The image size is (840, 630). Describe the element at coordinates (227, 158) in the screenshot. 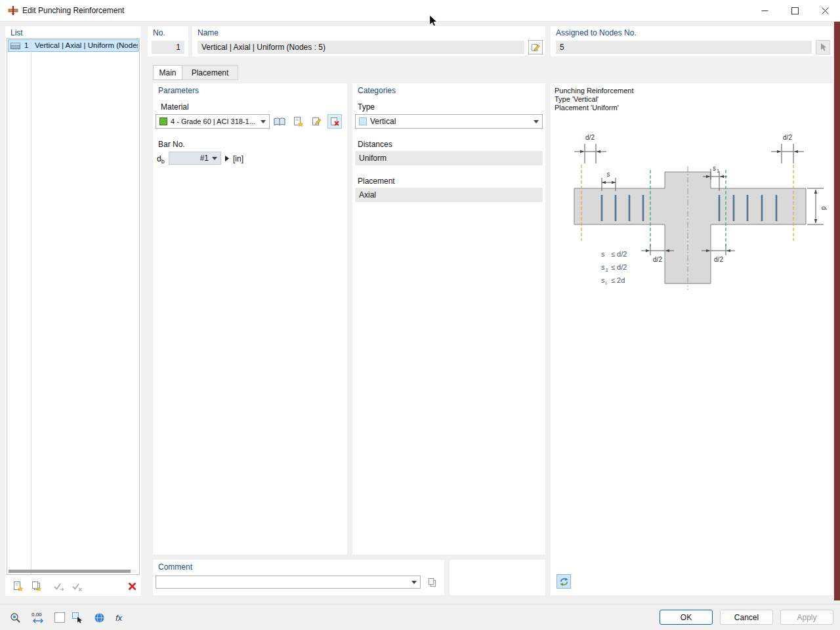

I see `bar-size-expand-button` at that location.